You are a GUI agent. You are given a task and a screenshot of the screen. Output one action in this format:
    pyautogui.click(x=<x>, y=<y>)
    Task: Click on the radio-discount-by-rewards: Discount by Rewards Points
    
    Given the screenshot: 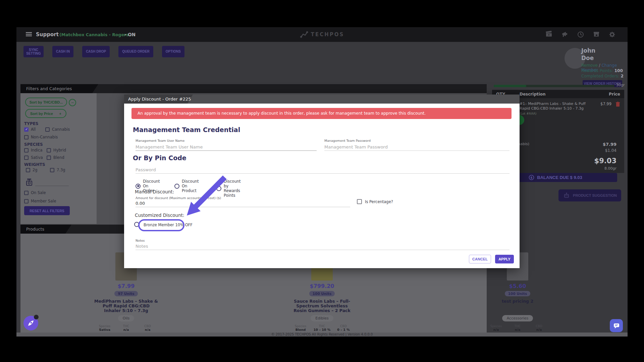 What is the action you would take?
    pyautogui.click(x=229, y=188)
    